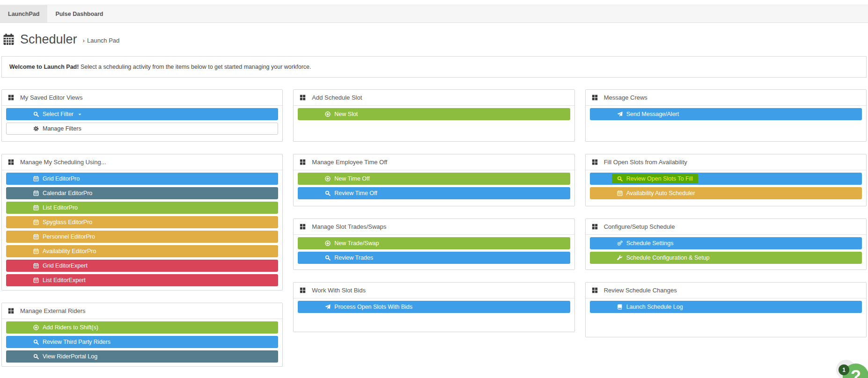  What do you see at coordinates (80, 114) in the screenshot?
I see `caret-down-icon` at bounding box center [80, 114].